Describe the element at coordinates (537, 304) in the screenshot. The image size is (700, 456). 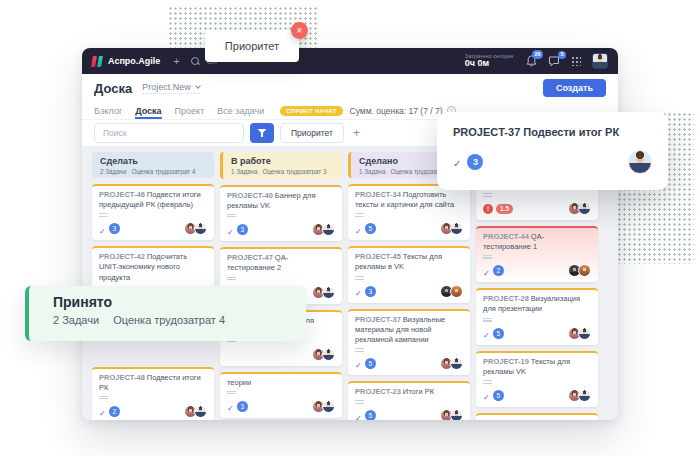
I see `card-title: PROJECT-28Визуализация для презентации` at that location.